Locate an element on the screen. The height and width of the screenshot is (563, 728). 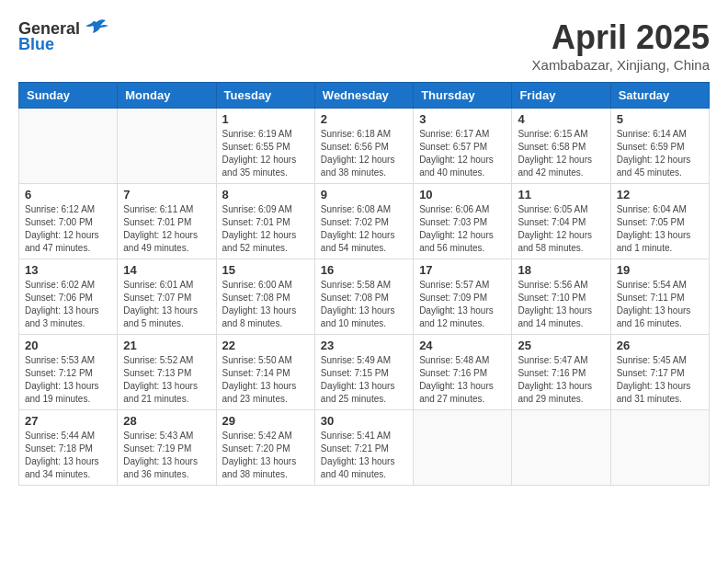
day-number: 20 is located at coordinates (68, 346).